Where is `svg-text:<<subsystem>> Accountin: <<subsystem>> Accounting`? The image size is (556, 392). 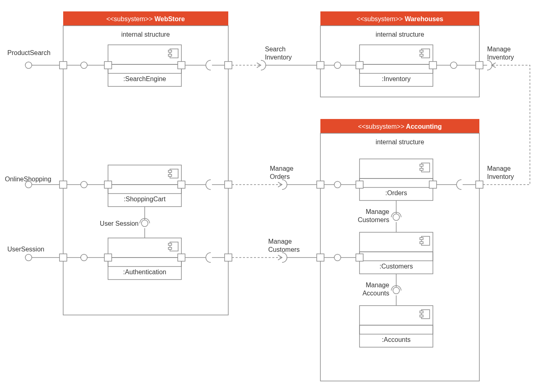 svg-text:<<subsystem>> Accountin: <<subsystem>> Accounting is located at coordinates (400, 126).